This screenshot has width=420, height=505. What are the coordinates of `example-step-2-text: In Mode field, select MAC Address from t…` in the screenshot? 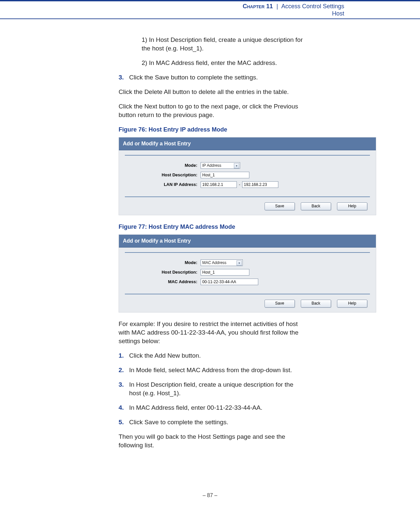 It's located at (218, 370).